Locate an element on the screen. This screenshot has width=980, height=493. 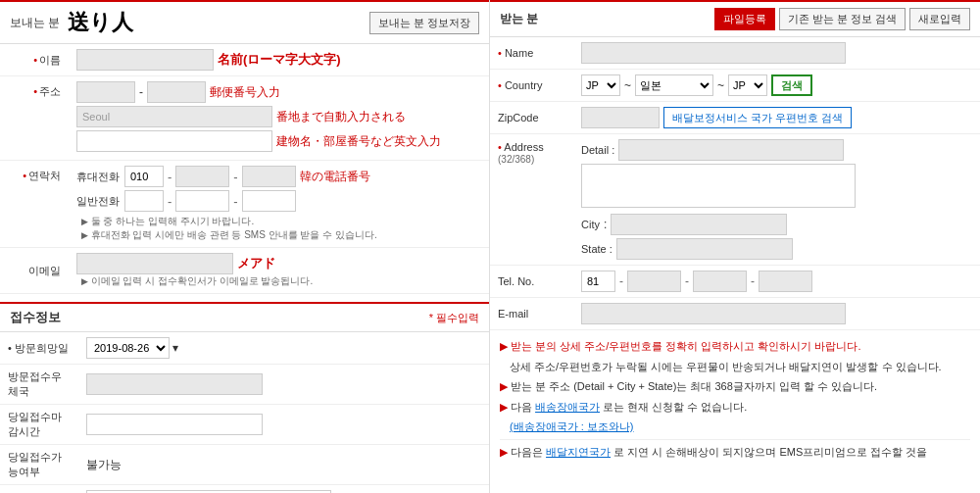
tel-country-input is located at coordinates (598, 281).